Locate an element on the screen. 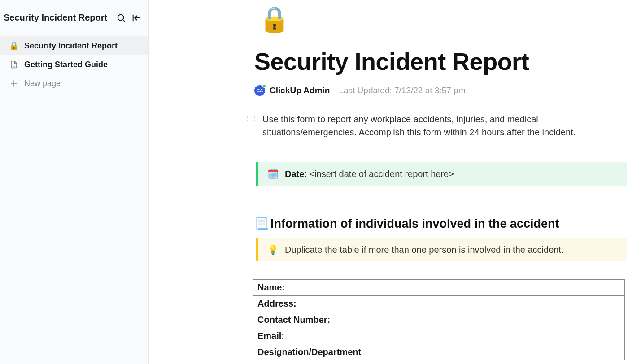 The image size is (628, 364). table-value-name is located at coordinates (495, 288).